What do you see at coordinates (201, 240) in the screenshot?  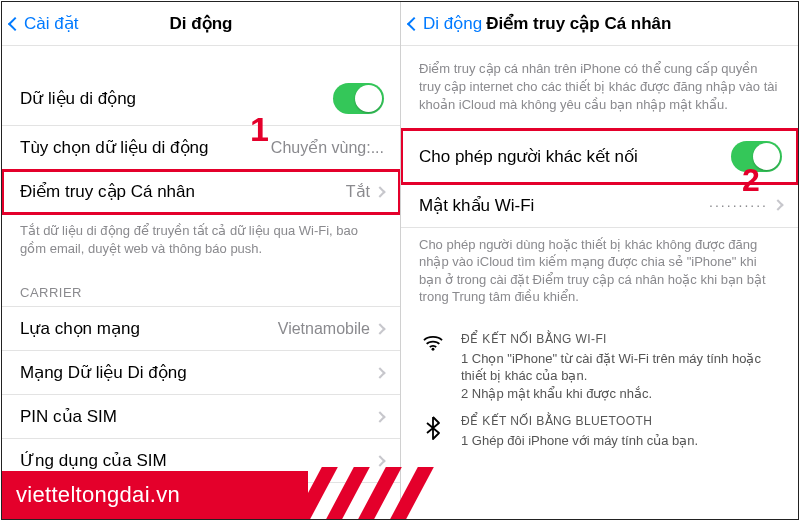 I see `cellular-footer-note: Tắt dữ liệu di động để truyền tất cả dữ …` at bounding box center [201, 240].